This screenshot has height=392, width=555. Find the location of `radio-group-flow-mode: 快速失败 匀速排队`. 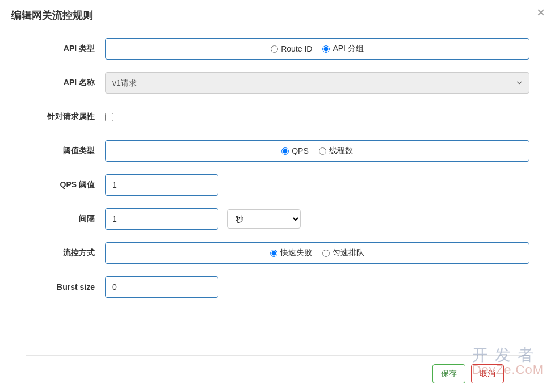

radio-group-flow-mode: 快速失败 匀速排队 is located at coordinates (317, 253).